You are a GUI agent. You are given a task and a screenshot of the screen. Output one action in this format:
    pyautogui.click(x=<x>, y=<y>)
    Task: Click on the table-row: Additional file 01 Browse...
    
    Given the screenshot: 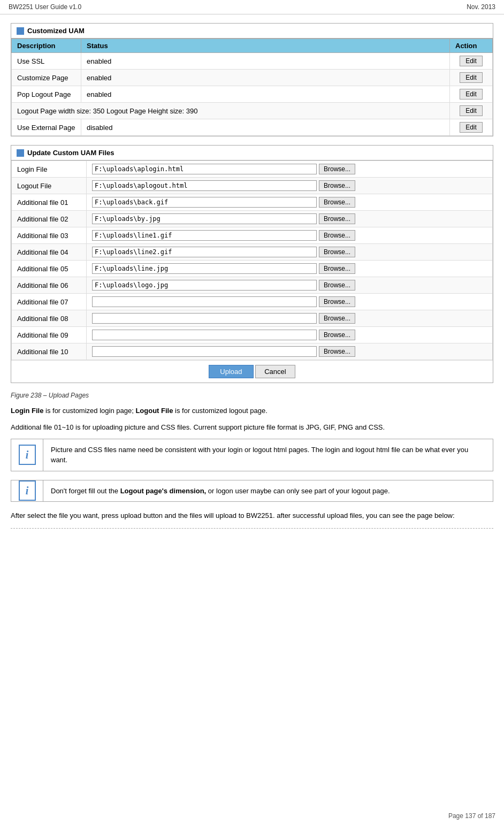 What is the action you would take?
    pyautogui.click(x=253, y=202)
    